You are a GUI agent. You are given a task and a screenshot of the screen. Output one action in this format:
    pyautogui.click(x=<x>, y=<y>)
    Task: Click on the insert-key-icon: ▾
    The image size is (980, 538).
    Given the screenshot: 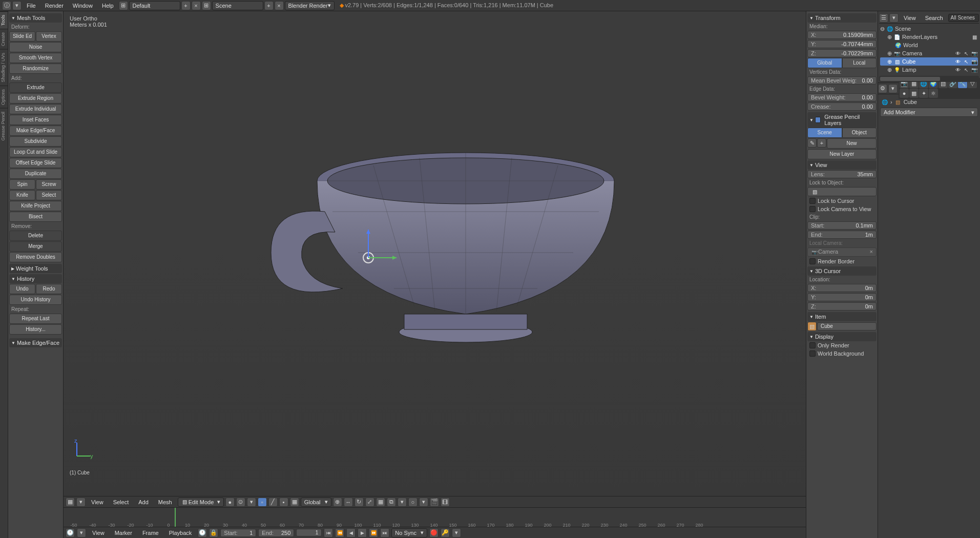 What is the action you would take?
    pyautogui.click(x=456, y=533)
    